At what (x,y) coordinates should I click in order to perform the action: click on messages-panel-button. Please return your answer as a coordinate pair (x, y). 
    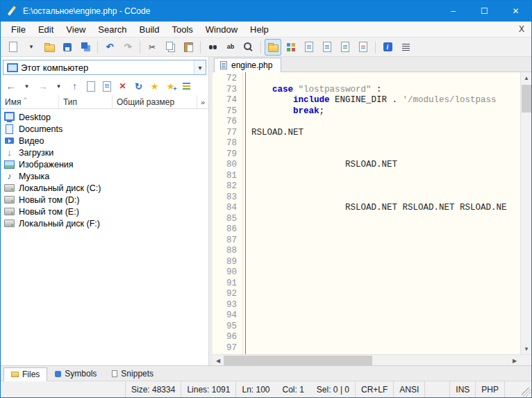
    Looking at the image, I should click on (363, 47).